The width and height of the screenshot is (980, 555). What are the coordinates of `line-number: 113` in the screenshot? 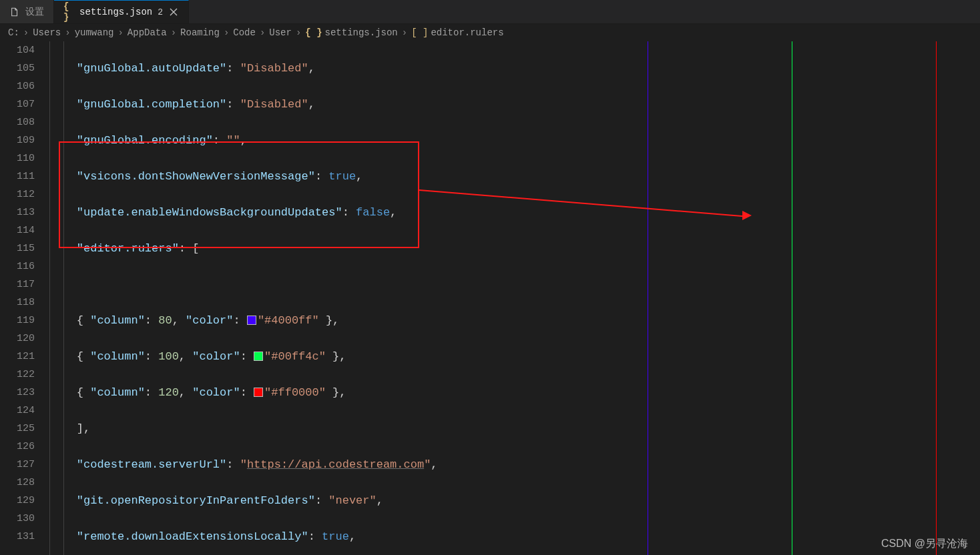 It's located at (17, 212).